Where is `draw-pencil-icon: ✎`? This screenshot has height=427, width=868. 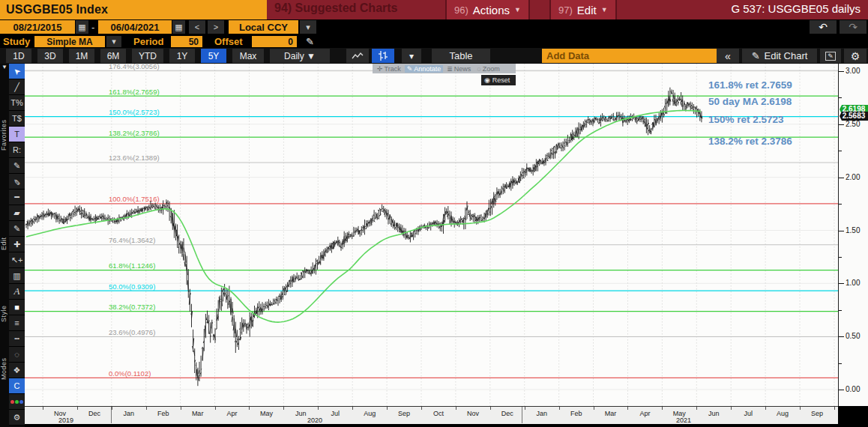
draw-pencil-icon: ✎ is located at coordinates (16, 166).